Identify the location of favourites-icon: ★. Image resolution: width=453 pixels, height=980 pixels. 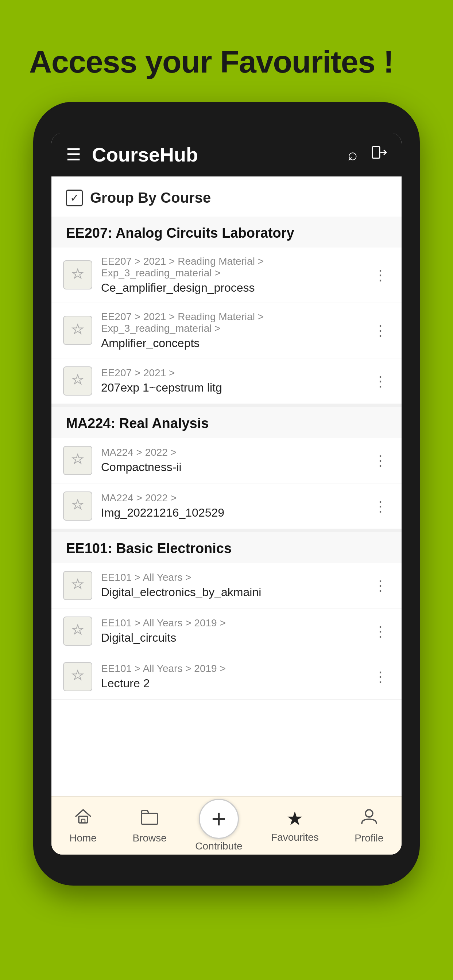
(295, 819).